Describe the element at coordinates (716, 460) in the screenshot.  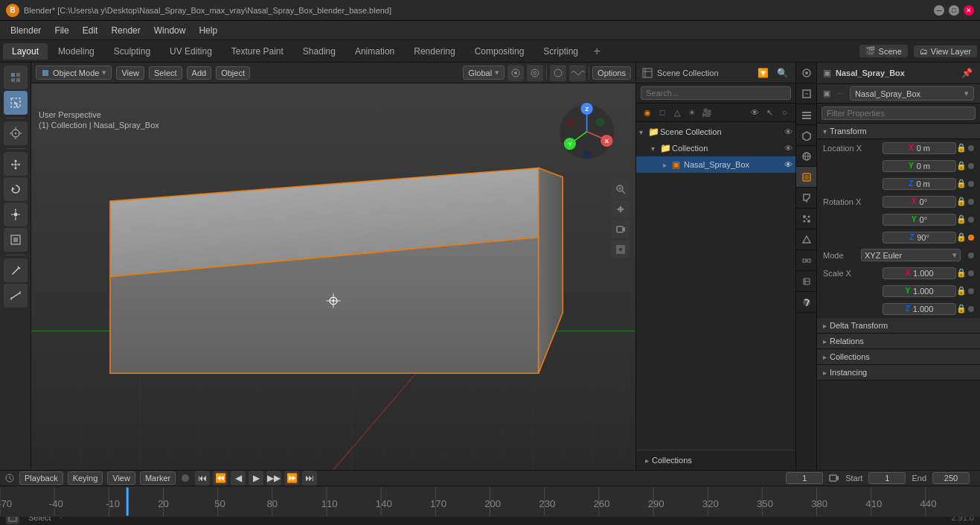
I see `collections-section-btn: ▸ Collections` at that location.